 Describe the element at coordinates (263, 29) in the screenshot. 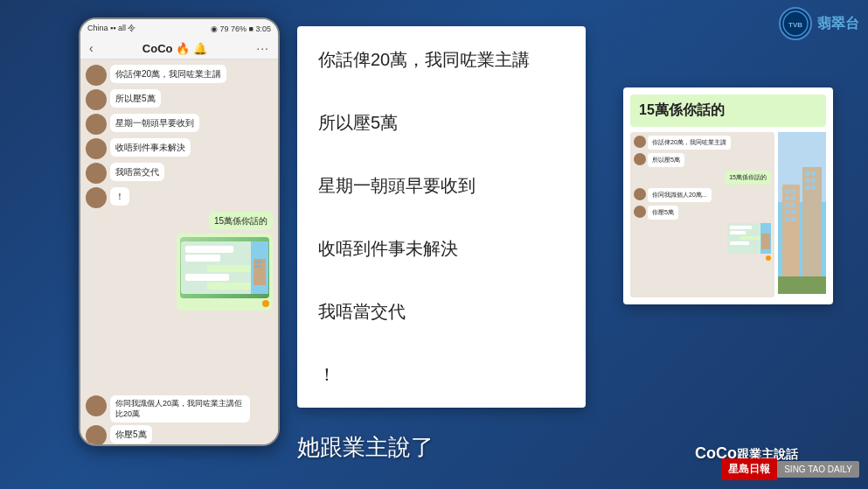

I see `time-display: 3:05` at that location.